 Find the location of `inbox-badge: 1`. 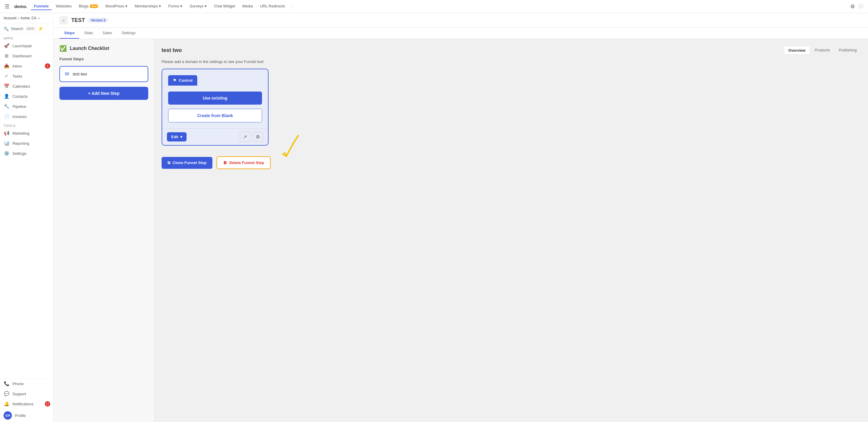

inbox-badge: 1 is located at coordinates (48, 66).